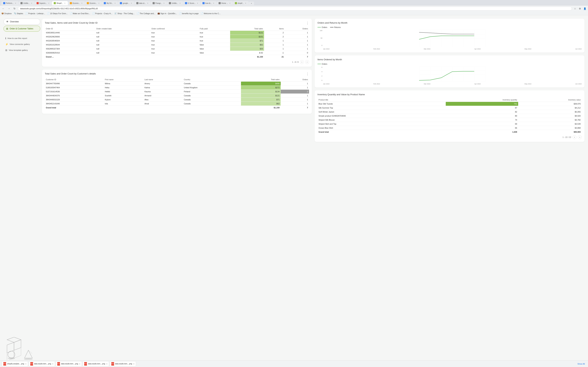 The height and width of the screenshot is (367, 588). I want to click on bookmark-0: 📦Dropbox, so click(7, 13).